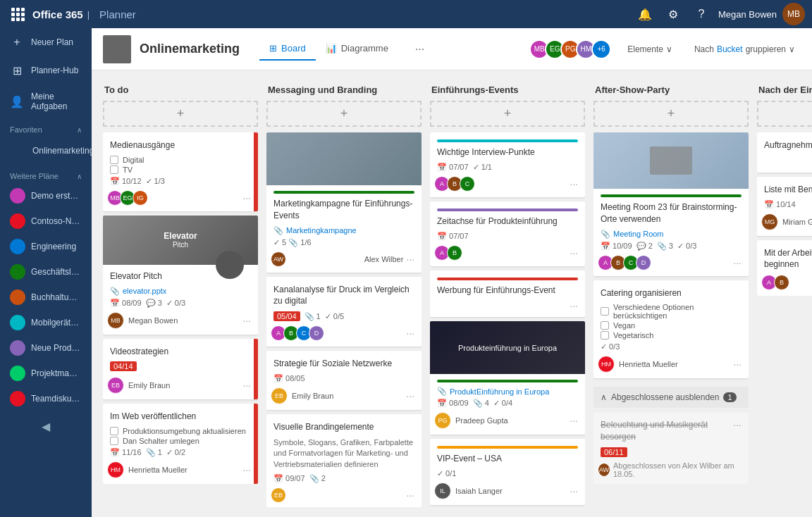 The image size is (812, 517). What do you see at coordinates (46, 348) in the screenshot?
I see `sidebar-item-neue-produkte: Neue Produkte` at bounding box center [46, 348].